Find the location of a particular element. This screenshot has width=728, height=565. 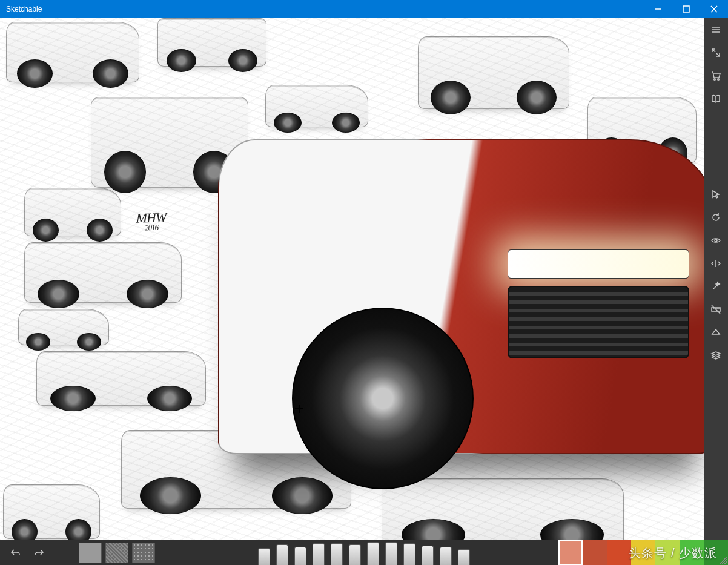

window-title: Sketchable is located at coordinates (24, 9).